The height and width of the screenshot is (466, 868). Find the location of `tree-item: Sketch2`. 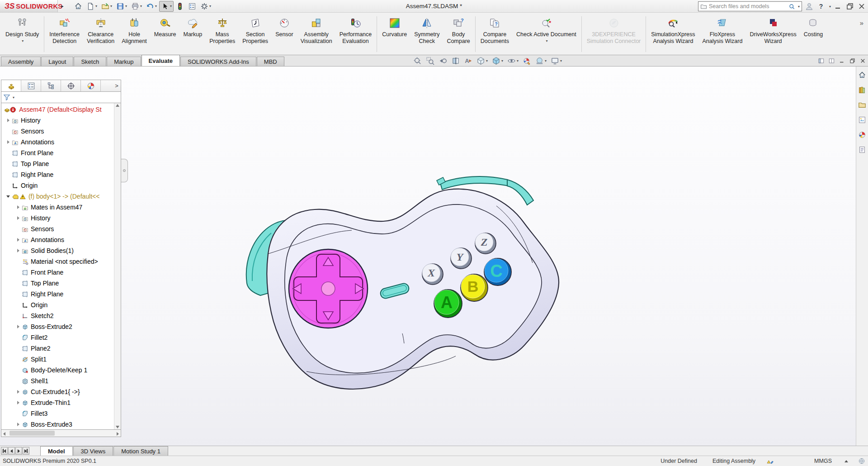

tree-item: Sketch2 is located at coordinates (57, 316).